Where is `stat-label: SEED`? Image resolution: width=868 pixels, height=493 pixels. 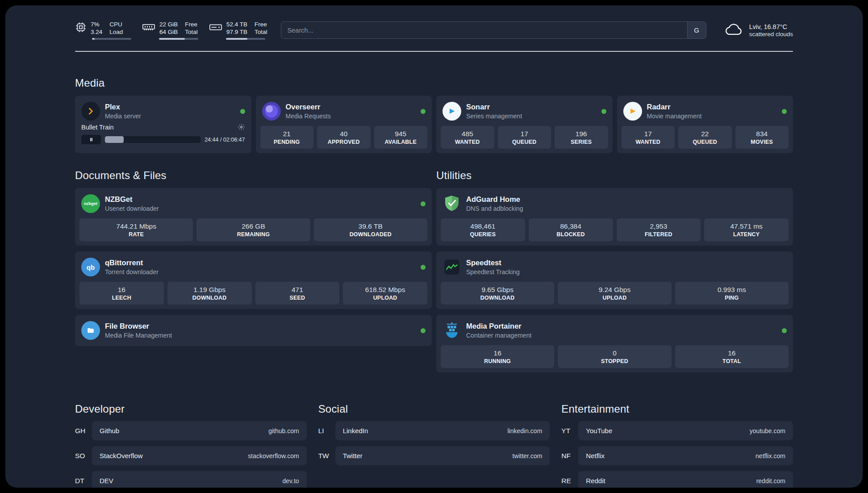 stat-label: SEED is located at coordinates (297, 298).